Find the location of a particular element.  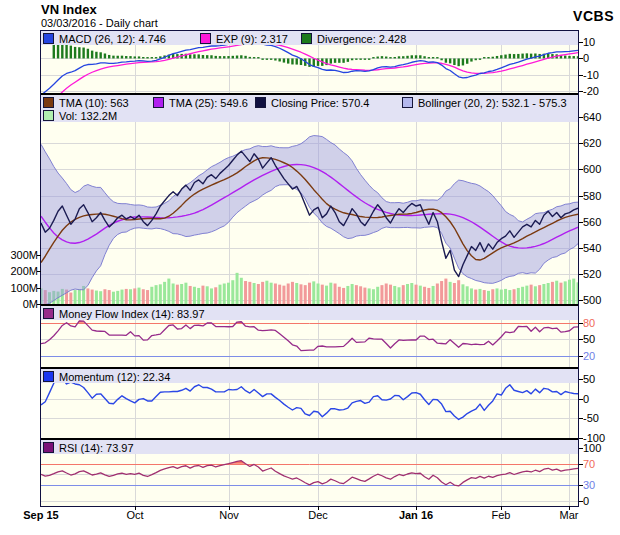

legend-item: RSI (14): 73.97 is located at coordinates (88, 448).